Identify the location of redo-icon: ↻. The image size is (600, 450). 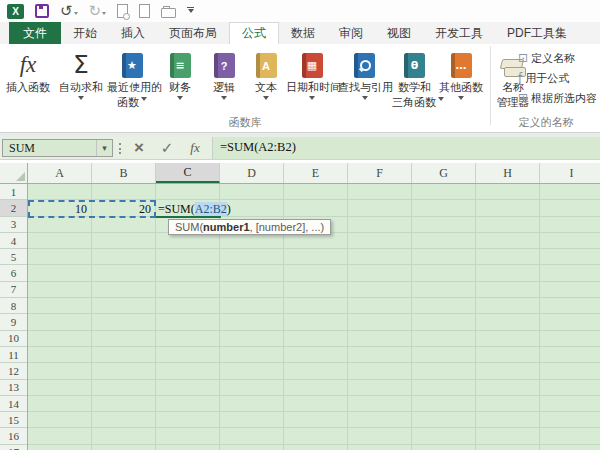
(96, 11).